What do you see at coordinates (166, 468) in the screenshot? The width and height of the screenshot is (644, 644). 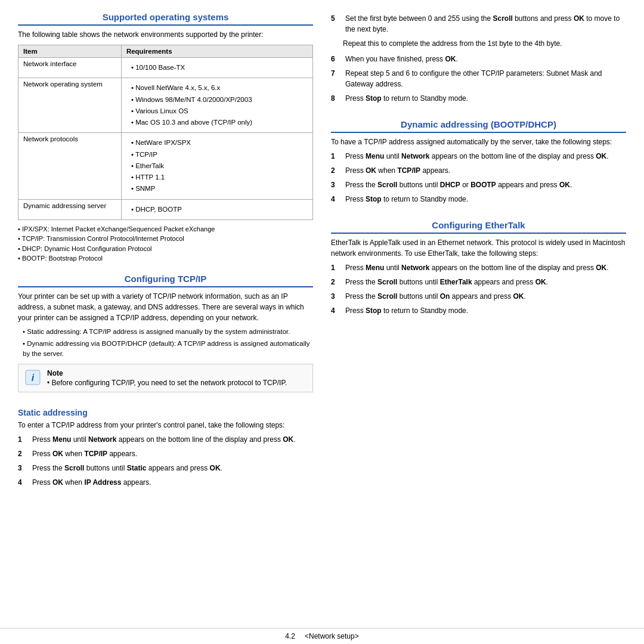 I see `step-3: 3 Press the Scroll buttons until Static …` at bounding box center [166, 468].